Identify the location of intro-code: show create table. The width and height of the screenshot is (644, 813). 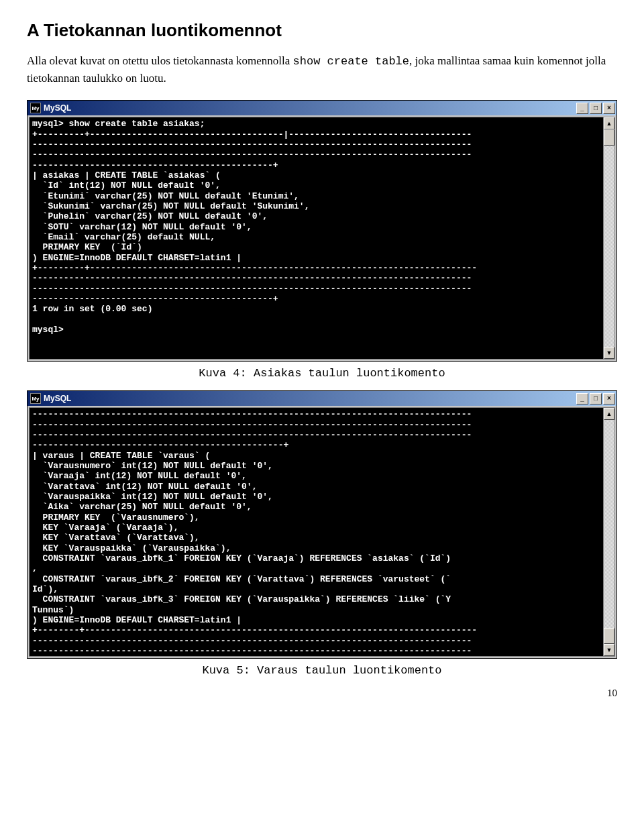
(352, 62).